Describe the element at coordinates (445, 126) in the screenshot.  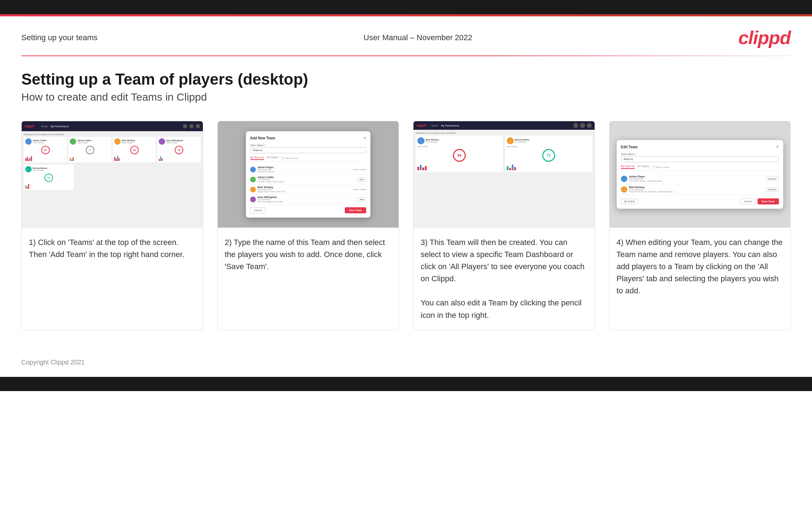
I see `step3-nav-items: Home My Performance` at that location.